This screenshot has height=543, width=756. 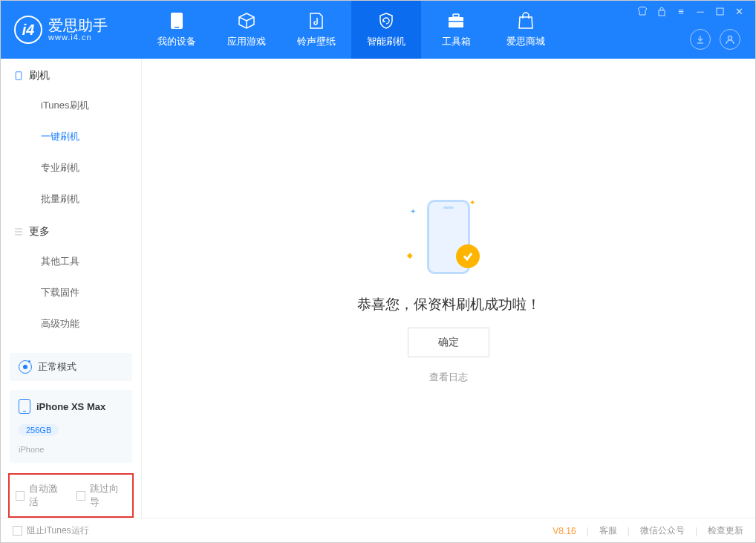 What do you see at coordinates (700, 11) in the screenshot?
I see `minimize-icon: ─` at bounding box center [700, 11].